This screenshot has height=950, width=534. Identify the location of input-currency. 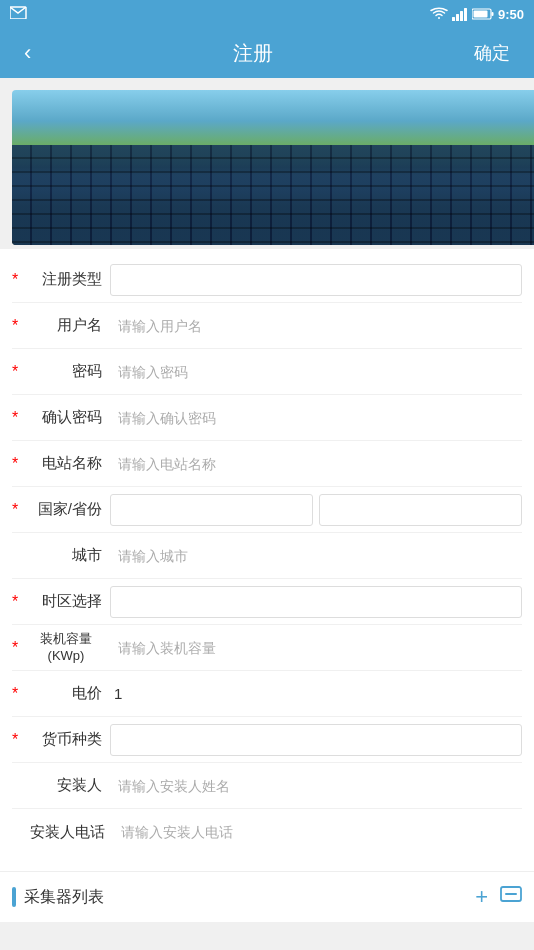
(316, 740).